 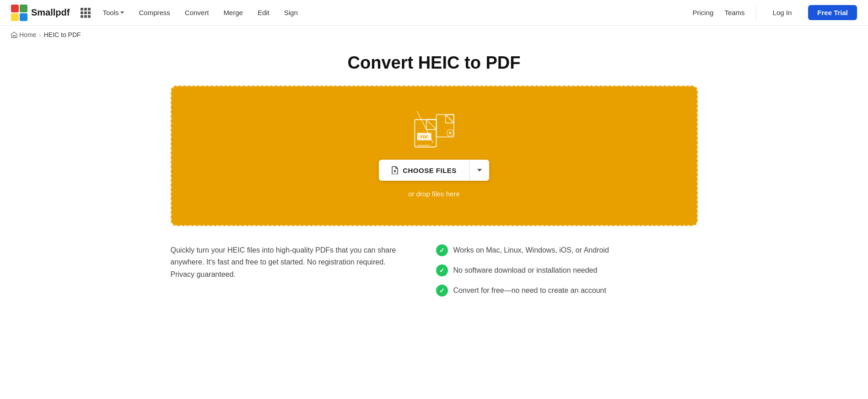 I want to click on sign-nav: Sign, so click(x=291, y=13).